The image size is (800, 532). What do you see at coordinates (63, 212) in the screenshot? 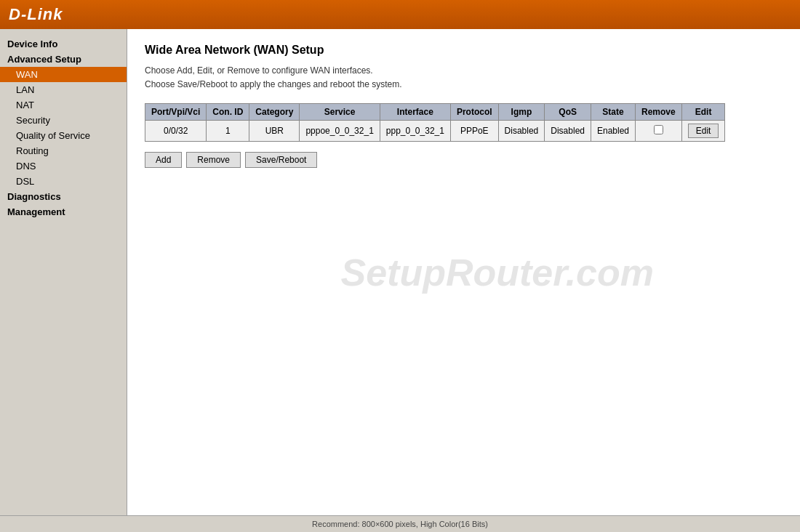
I see `sidebar-item-management: Management` at bounding box center [63, 212].